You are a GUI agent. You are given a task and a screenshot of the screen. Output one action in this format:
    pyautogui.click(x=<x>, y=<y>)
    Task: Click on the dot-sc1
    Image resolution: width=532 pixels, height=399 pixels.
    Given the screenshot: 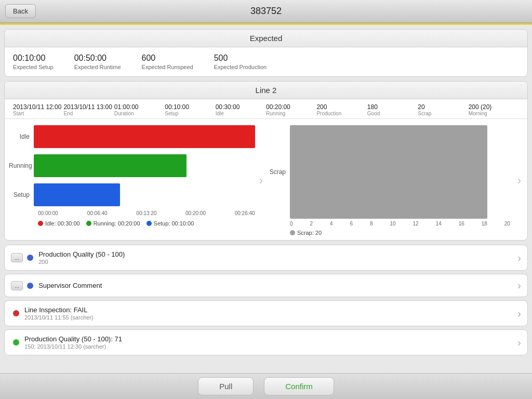 What is the action you would take?
    pyautogui.click(x=30, y=286)
    